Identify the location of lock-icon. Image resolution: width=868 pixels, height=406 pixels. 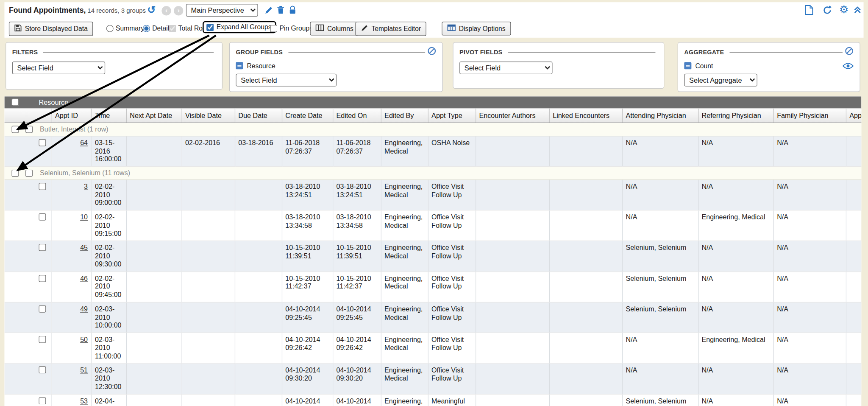
(292, 11).